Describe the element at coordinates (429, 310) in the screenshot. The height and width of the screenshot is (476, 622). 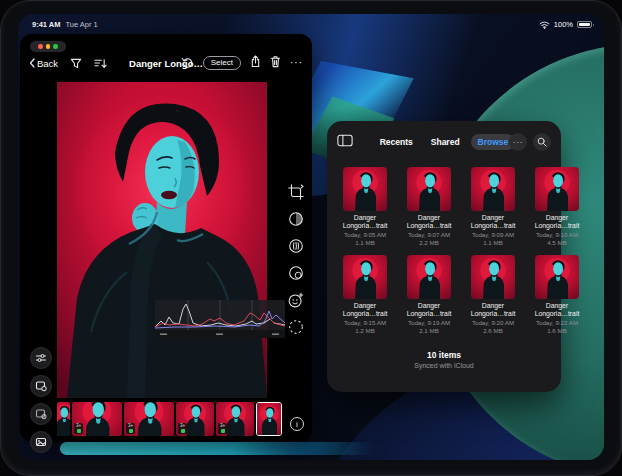
I see `file-name: Danger Longoria…trait 008` at that location.